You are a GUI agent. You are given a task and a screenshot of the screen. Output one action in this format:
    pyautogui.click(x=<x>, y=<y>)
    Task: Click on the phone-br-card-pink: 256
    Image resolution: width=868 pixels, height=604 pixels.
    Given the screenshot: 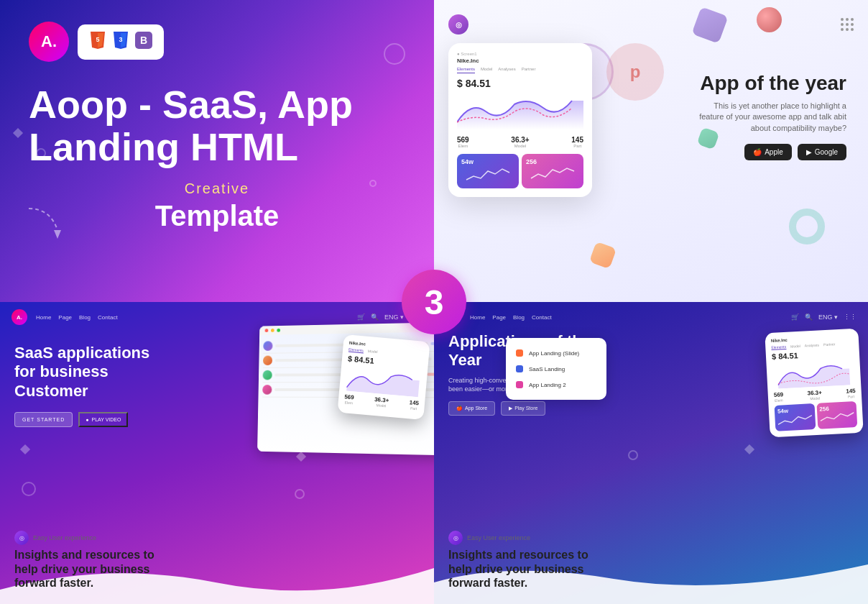 What is the action you would take?
    pyautogui.click(x=836, y=416)
    